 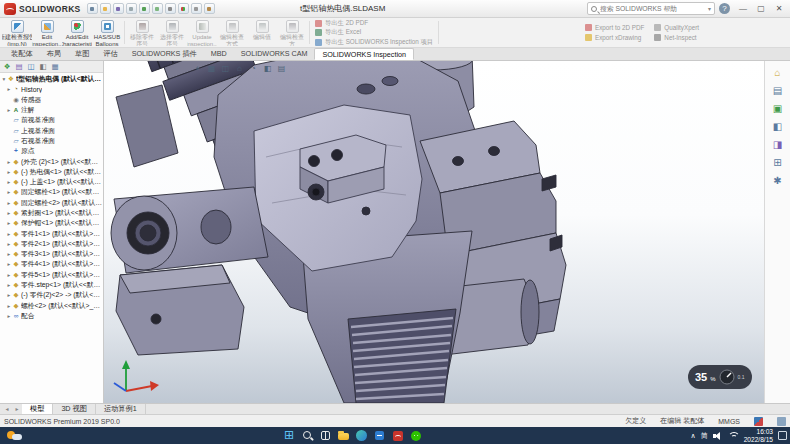 I want to click on tree-item: 右视基准面, so click(x=54, y=141).